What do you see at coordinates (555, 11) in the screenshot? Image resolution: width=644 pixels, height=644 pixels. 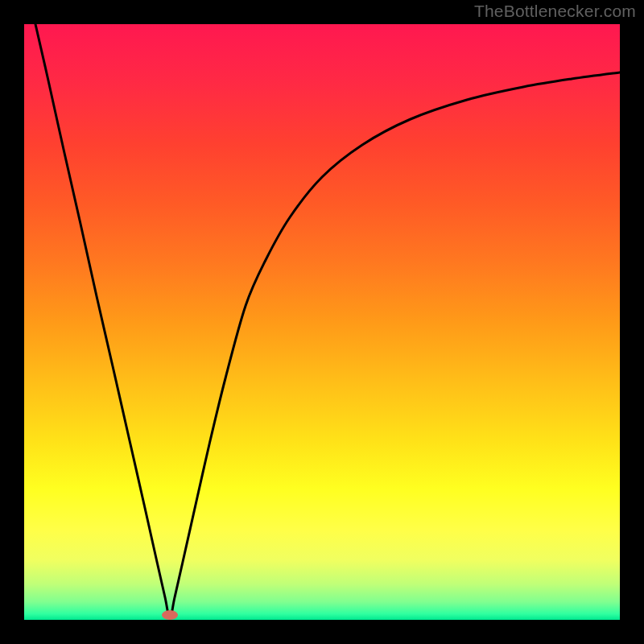 I see `source-attribution: TheBottlenecker.com` at bounding box center [555, 11].